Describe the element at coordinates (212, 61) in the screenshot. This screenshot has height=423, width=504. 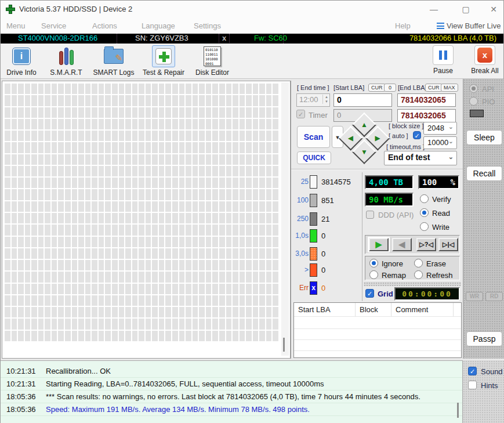
I see `disk-editor-button: 0101101100111010000001 Disk Editor` at that location.